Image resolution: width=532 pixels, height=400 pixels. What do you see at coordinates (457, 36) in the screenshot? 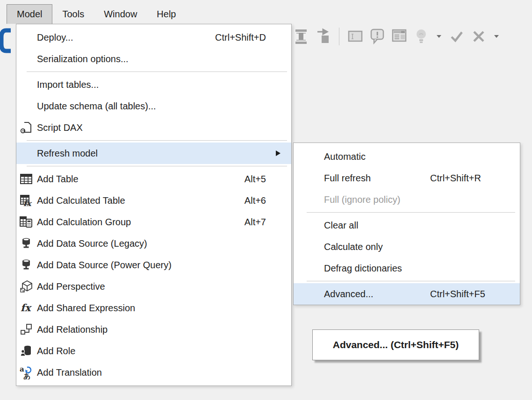
I see `check-icon` at bounding box center [457, 36].